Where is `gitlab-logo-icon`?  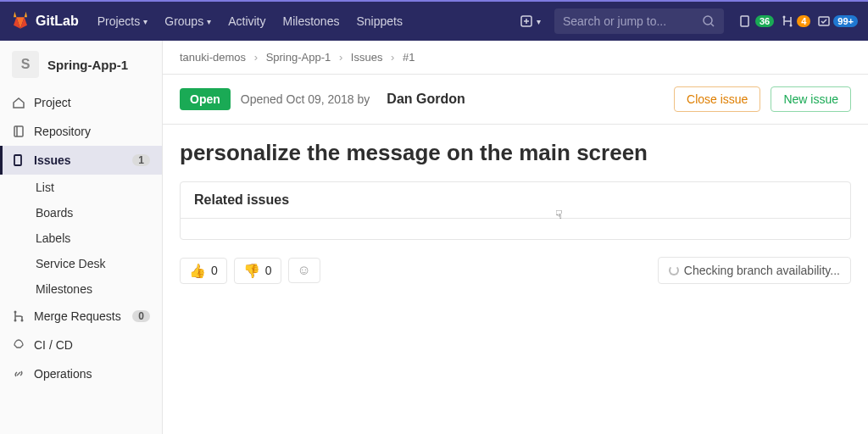 gitlab-logo-icon is located at coordinates (20, 21).